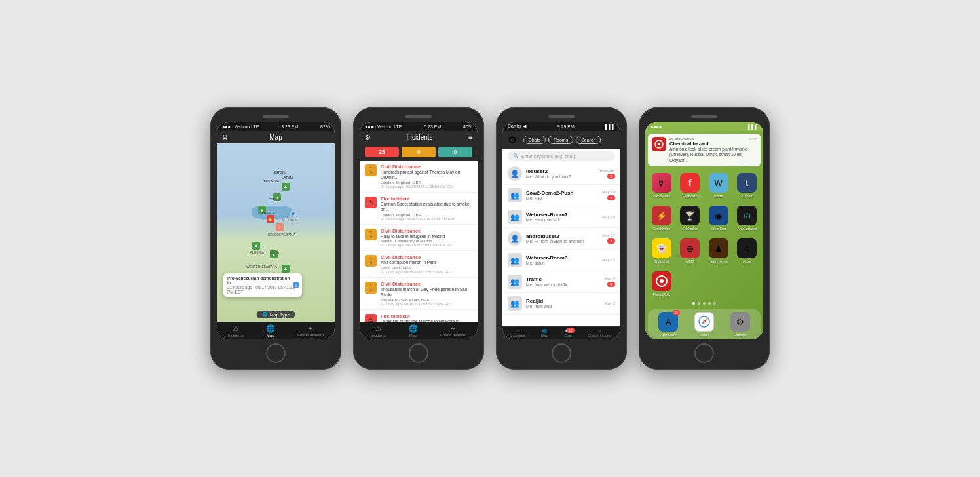 The width and height of the screenshot is (980, 477). What do you see at coordinates (296, 285) in the screenshot?
I see `popup-info-btn: i` at bounding box center [296, 285].